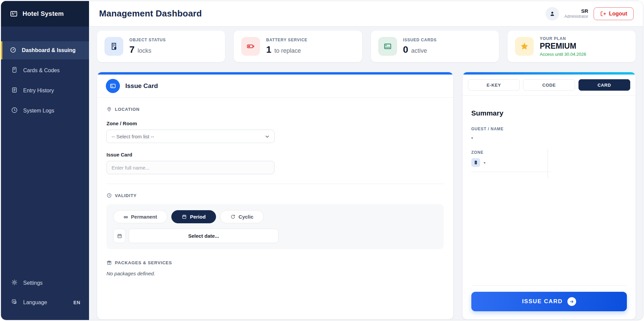 This screenshot has height=321, width=644. What do you see at coordinates (14, 14) in the screenshot?
I see `hotel-logo-icon` at bounding box center [14, 14].